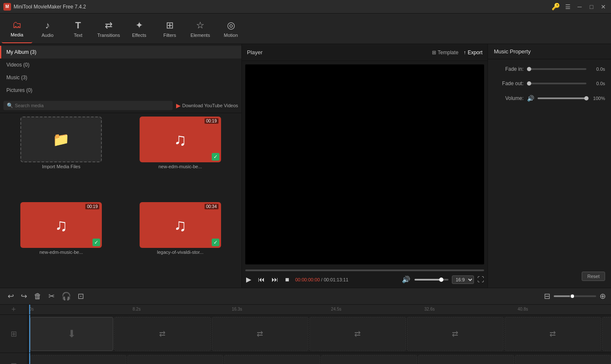 This screenshot has height=364, width=611. Describe the element at coordinates (46, 296) in the screenshot. I see `bottom-toolbar-left: ↩ ↪ 🗑 ✂ 🎧 ⊡` at that location.